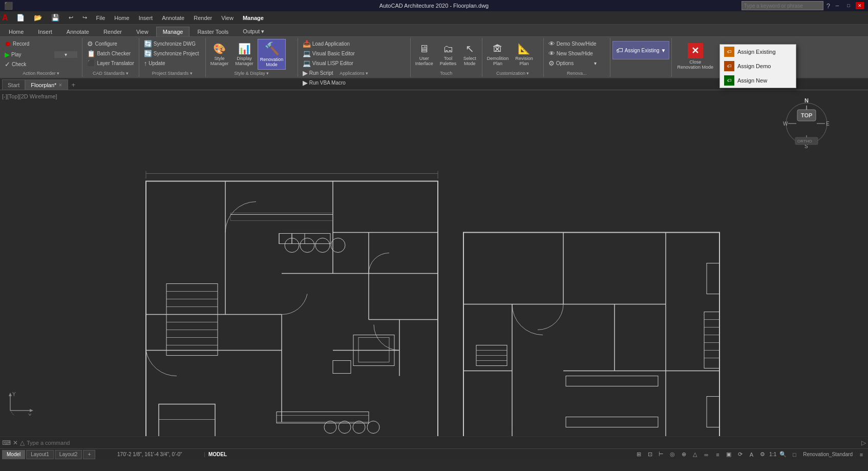 The width and height of the screenshot is (868, 471). I want to click on minimize-button: ─, so click(837, 6).